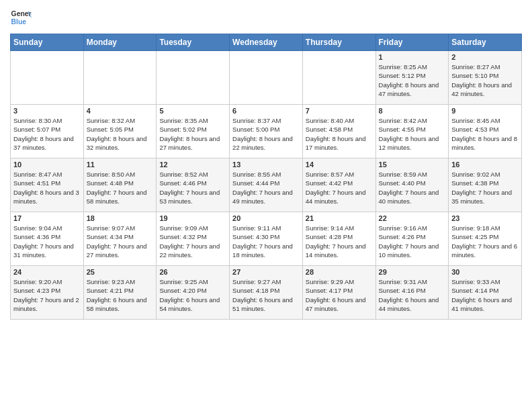  What do you see at coordinates (193, 188) in the screenshot?
I see `day-detail: Sunrise: 8:52 AM Sunset: 4:46 PM Dayligh…` at bounding box center [193, 188].